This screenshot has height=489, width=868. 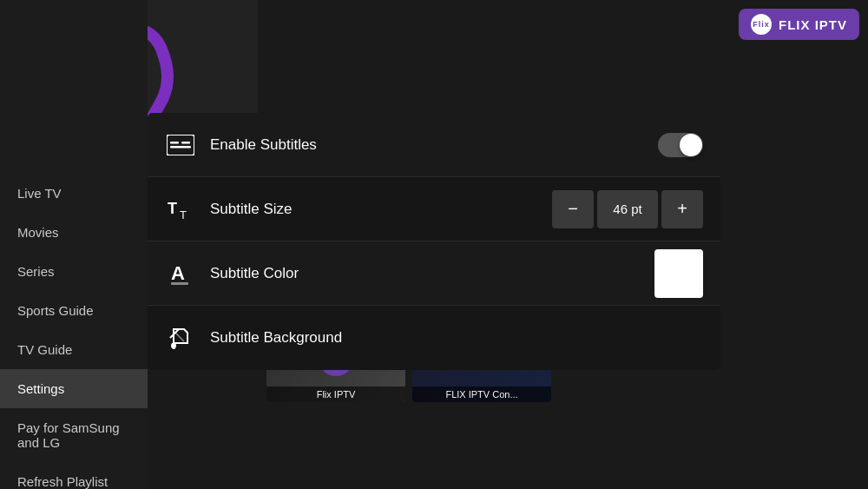 I want to click on subtitle-size-row: T T Subtitle Size − 46 pt +, so click(x=434, y=209).